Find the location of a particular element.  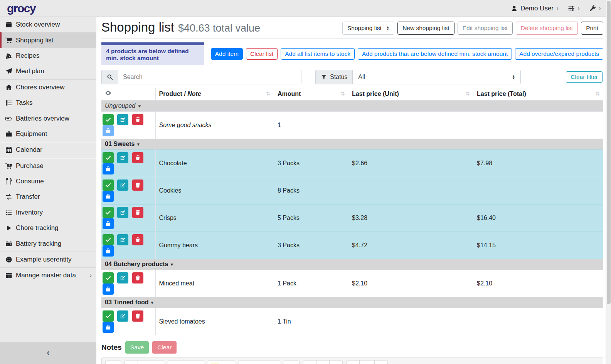

sidebar-item-transfer: Transfer is located at coordinates (48, 197).